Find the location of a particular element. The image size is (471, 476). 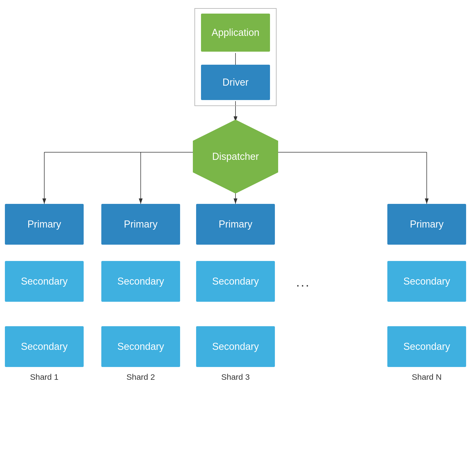

shard-label-2: Shard 2 is located at coordinates (141, 377).